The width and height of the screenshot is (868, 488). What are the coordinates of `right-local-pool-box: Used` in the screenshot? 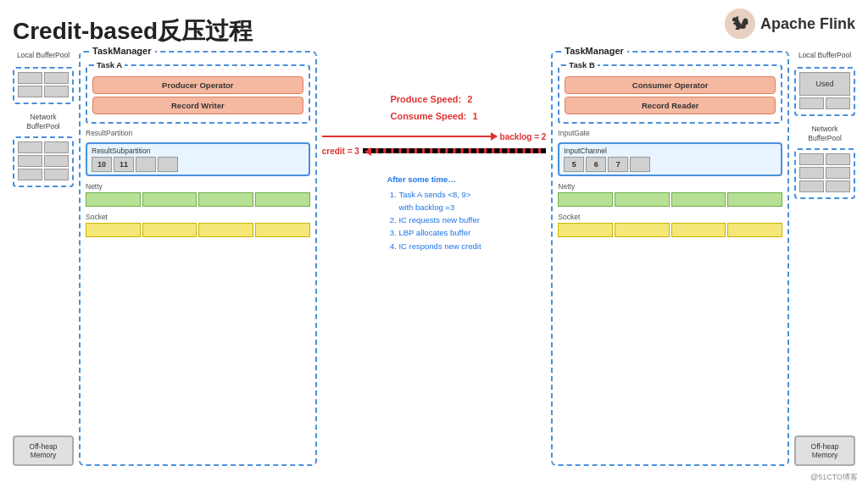 It's located at (825, 92).